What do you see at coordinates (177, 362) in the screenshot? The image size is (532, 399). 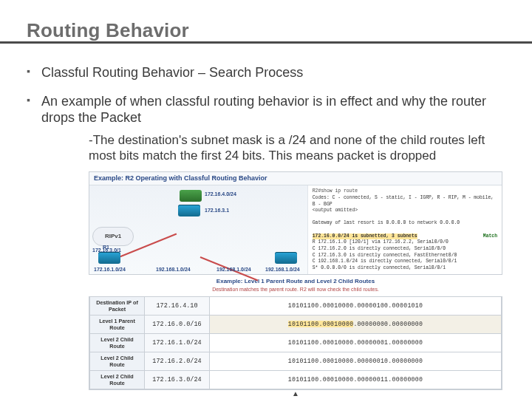 I see `bits-a3: 172.16.2.0/24` at bounding box center [177, 362].